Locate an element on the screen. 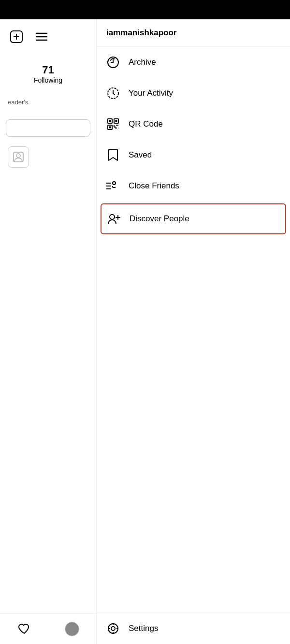  avatar-small is located at coordinates (72, 629).